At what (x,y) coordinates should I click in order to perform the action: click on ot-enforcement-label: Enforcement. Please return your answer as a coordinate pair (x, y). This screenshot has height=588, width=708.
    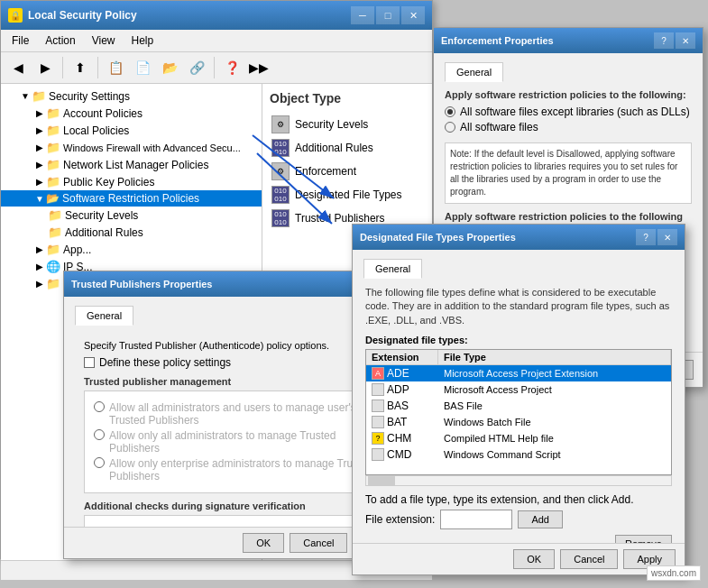
    Looking at the image, I should click on (326, 171).